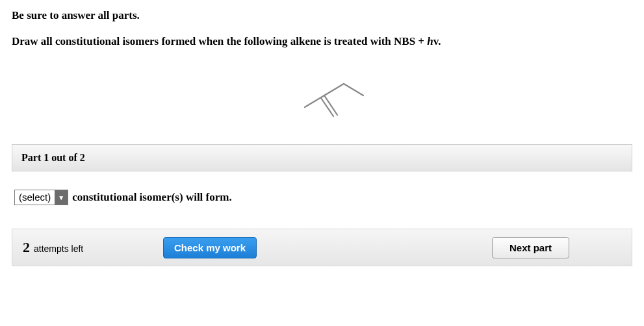  Describe the element at coordinates (430, 42) in the screenshot. I see `question-hv-h: h` at that location.